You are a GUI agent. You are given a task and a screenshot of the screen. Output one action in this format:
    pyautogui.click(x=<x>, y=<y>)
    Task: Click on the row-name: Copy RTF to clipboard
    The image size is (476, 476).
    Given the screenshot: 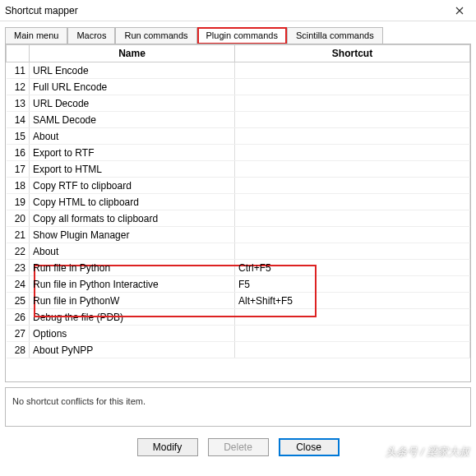 What is the action you would take?
    pyautogui.click(x=132, y=186)
    